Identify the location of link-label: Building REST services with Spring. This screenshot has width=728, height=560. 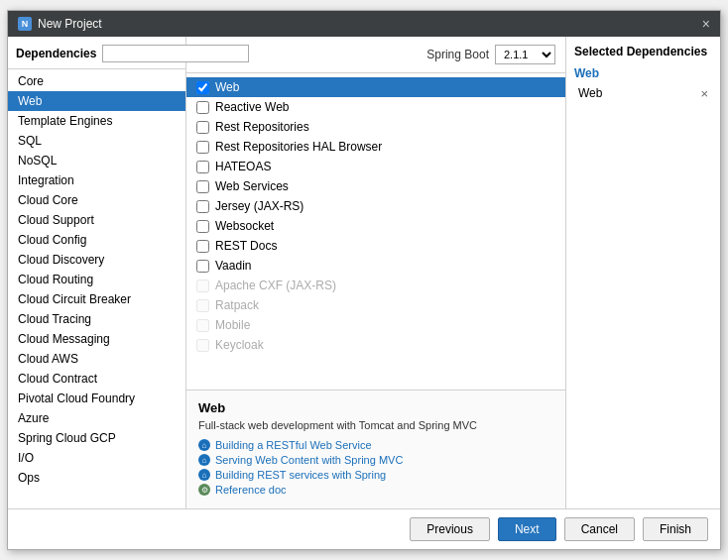
(301, 475).